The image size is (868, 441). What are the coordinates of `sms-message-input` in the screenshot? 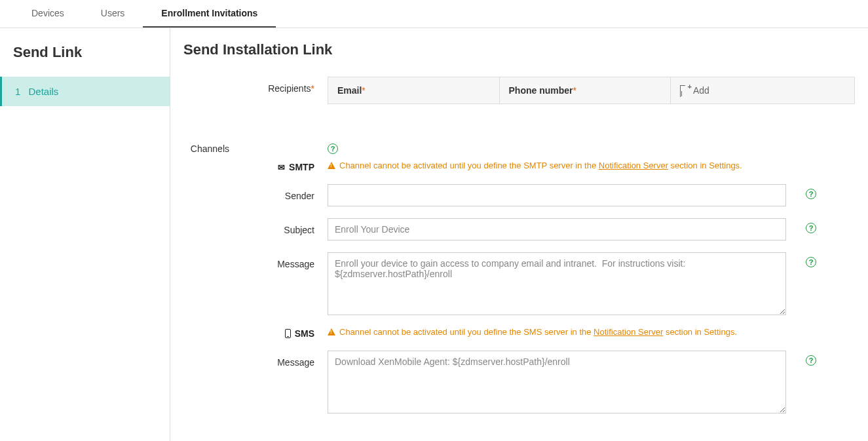 It's located at (557, 382).